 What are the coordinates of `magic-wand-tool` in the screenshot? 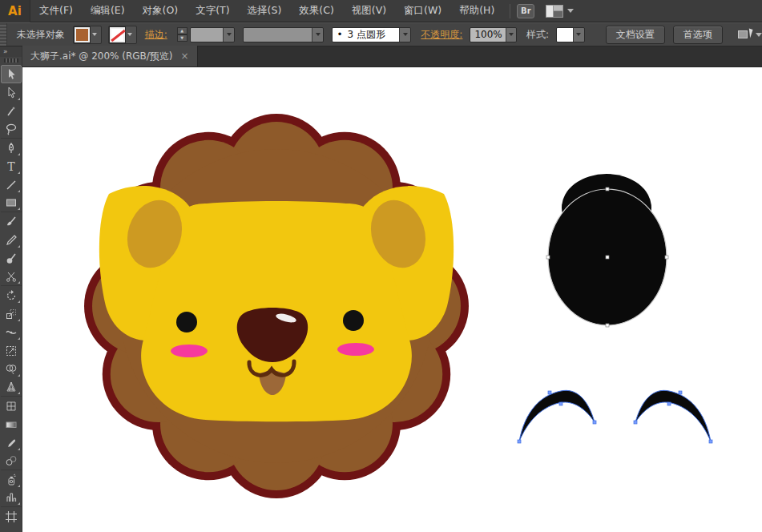 It's located at (11, 111).